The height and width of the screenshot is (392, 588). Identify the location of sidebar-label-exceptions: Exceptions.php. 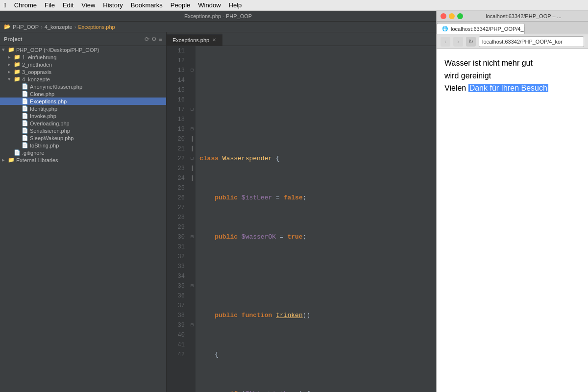
(48, 101).